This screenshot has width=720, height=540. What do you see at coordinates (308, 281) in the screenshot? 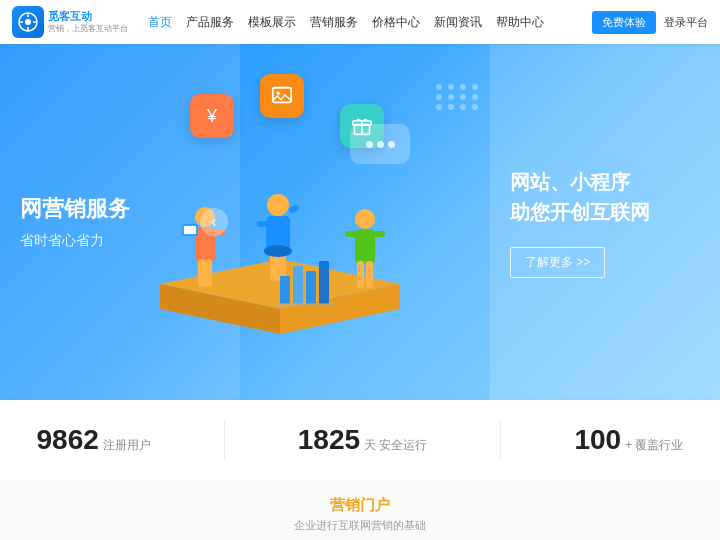
I see `chart-decoration` at bounding box center [308, 281].